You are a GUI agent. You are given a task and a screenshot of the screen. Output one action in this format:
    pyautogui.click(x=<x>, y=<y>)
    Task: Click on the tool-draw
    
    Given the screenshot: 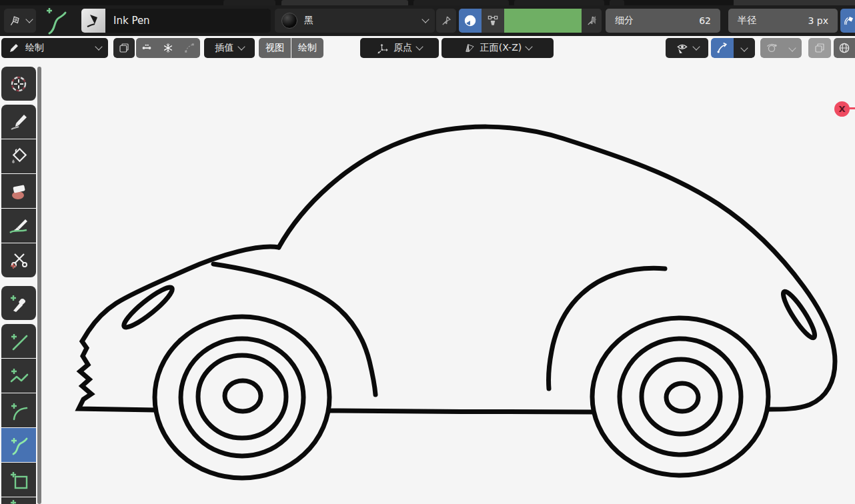 What is the action you would take?
    pyautogui.click(x=19, y=121)
    